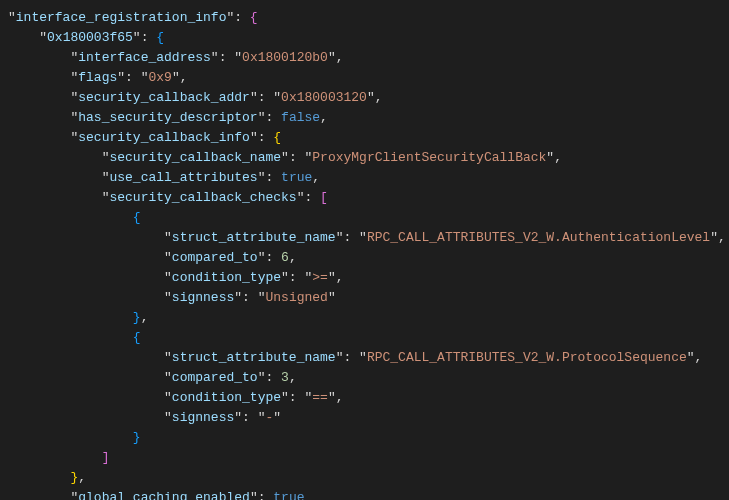 The height and width of the screenshot is (500, 729). I want to click on json-string: RPC_CALL_ATTRIBUTES_V2_W.AuthenticationL…, so click(538, 238).